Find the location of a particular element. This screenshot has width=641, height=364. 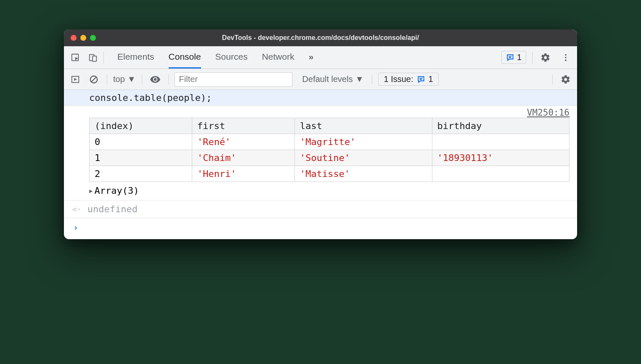

array-summary: ▶ Array(3) is located at coordinates (320, 193).